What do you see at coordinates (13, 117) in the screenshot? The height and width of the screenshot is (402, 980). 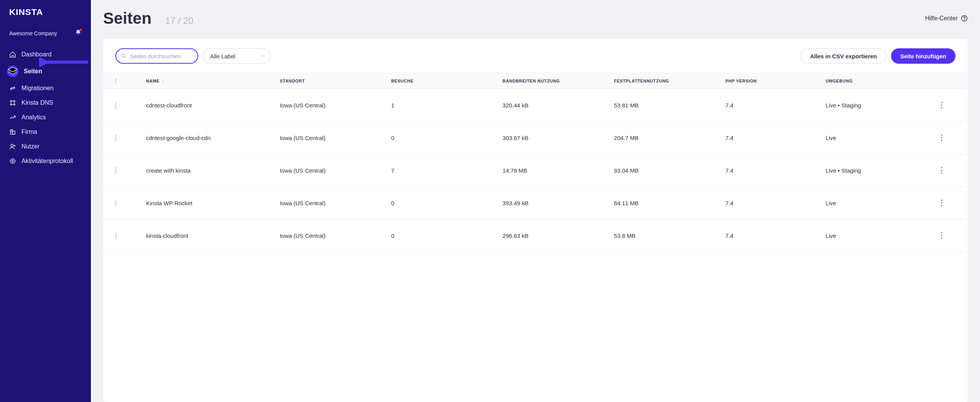 I see `analytics-icon` at bounding box center [13, 117].